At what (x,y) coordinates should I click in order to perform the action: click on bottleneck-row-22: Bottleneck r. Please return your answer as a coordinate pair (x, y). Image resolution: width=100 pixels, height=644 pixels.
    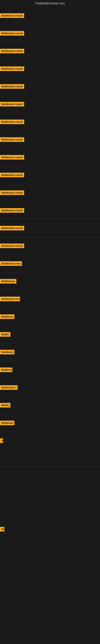
    Looking at the image, I should click on (50, 388).